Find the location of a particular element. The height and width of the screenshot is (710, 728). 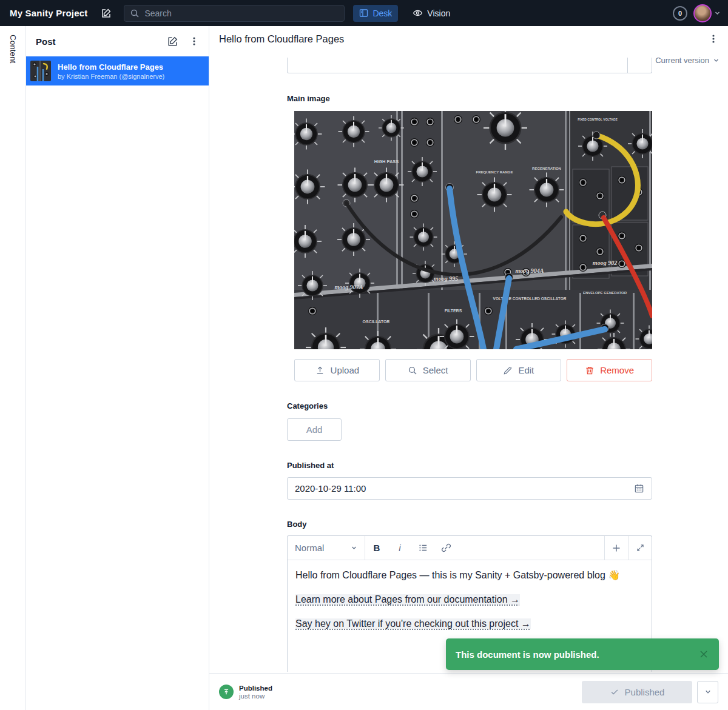

post-item-subtitle: by Kristian Freeman (@signalnerve) is located at coordinates (111, 76).